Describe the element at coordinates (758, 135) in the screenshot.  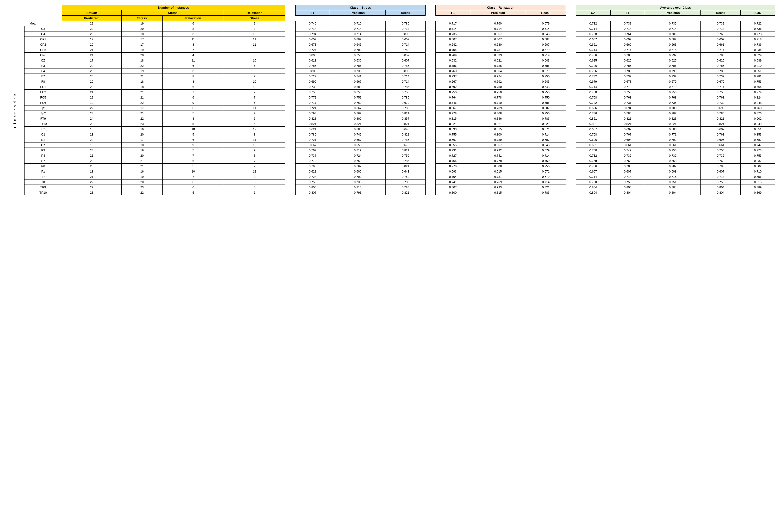
I see `row-av-auc: 0.853` at that location.